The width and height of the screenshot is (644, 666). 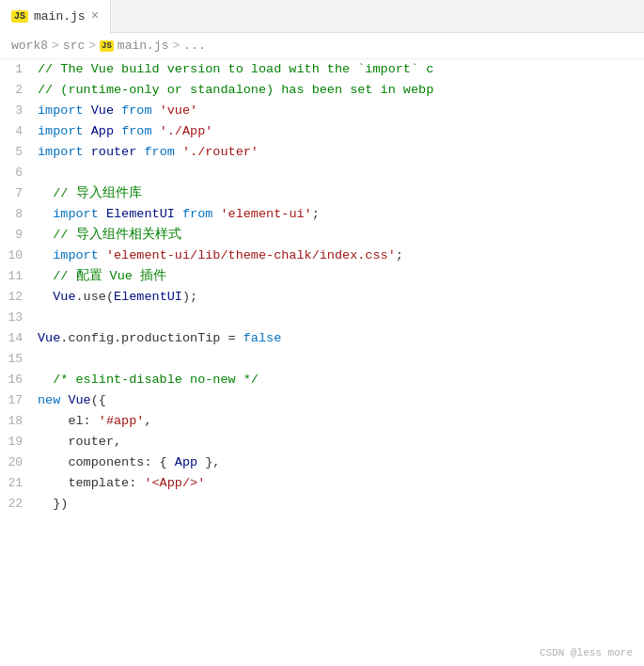 What do you see at coordinates (19, 442) in the screenshot?
I see `line-number: 19` at bounding box center [19, 442].